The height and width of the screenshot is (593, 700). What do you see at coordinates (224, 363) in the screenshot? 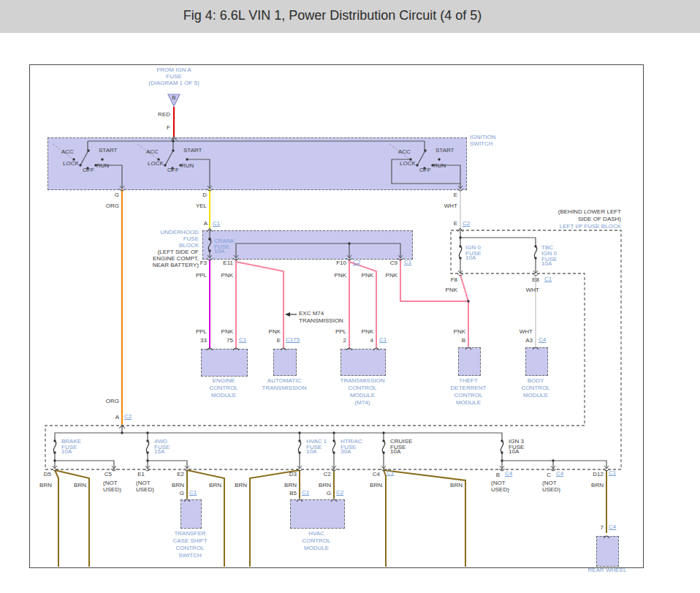
I see `engine-control-module-box` at bounding box center [224, 363].